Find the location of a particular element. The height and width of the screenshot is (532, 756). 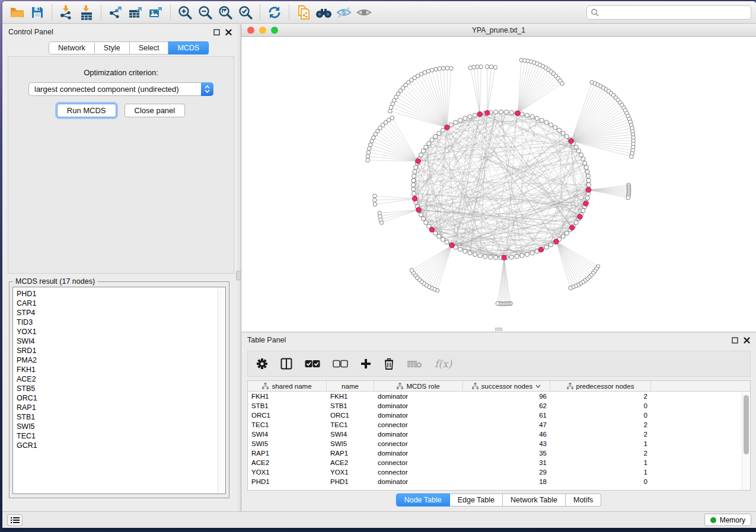

tab-network-table: Network Table is located at coordinates (534, 500).